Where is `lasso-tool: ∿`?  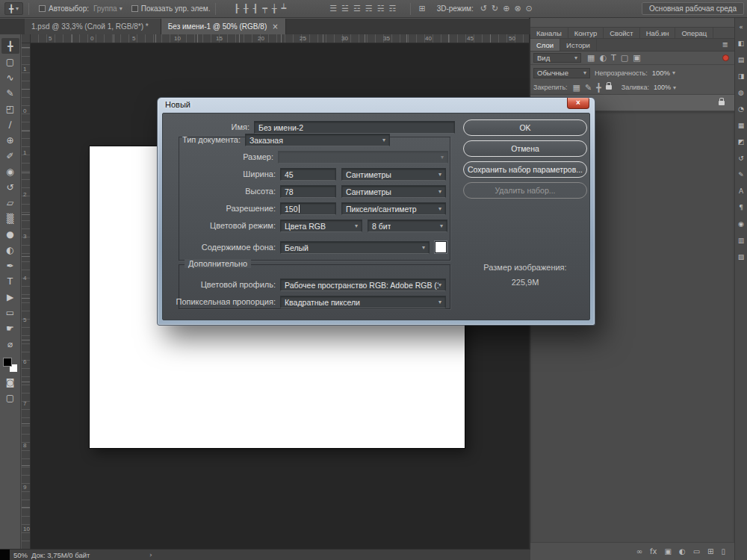 lasso-tool: ∿ is located at coordinates (10, 78).